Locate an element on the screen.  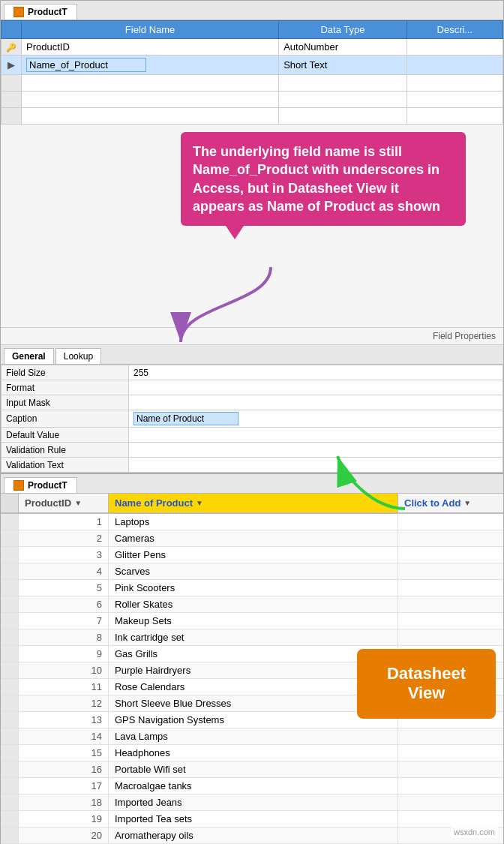
row-name: Roller Skates is located at coordinates (254, 605).